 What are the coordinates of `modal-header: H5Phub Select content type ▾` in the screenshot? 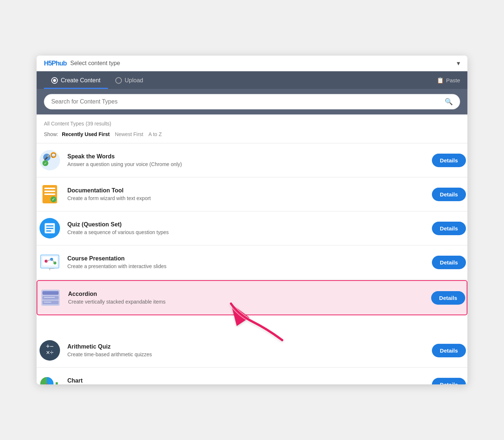 It's located at (252, 64).